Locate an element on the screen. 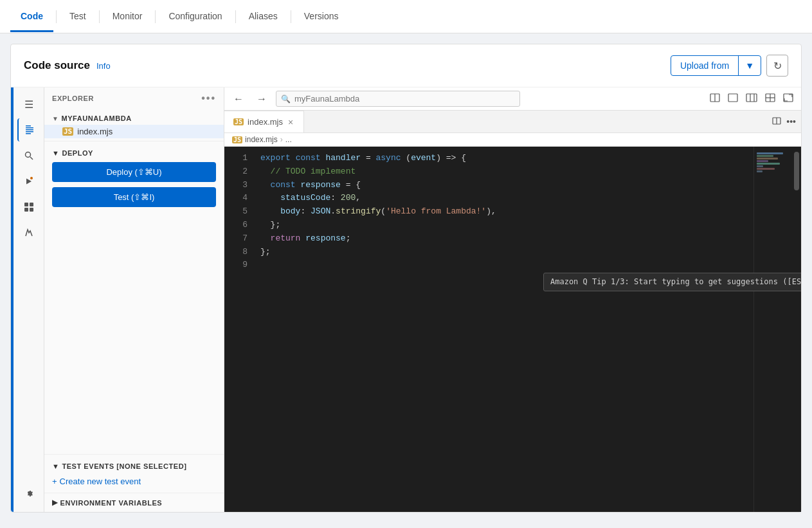  test-events-section: ▼ TEST EVENTS [NONE SELECTED] + Create n… is located at coordinates (134, 473).